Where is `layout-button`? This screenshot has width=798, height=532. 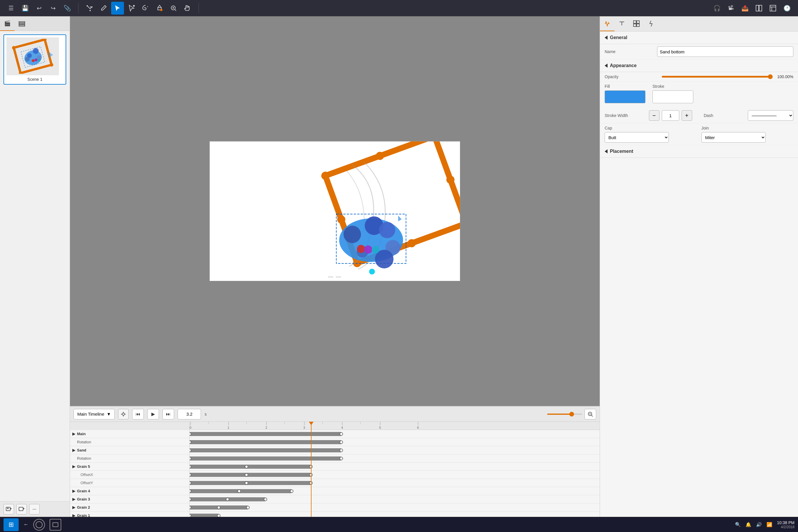
layout-button is located at coordinates (759, 8).